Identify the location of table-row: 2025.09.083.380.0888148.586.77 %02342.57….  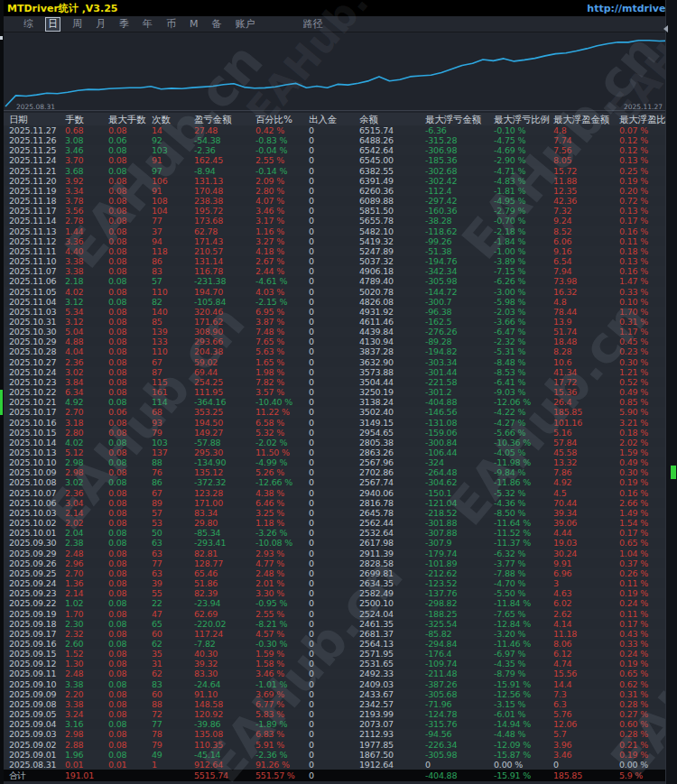
(338, 704).